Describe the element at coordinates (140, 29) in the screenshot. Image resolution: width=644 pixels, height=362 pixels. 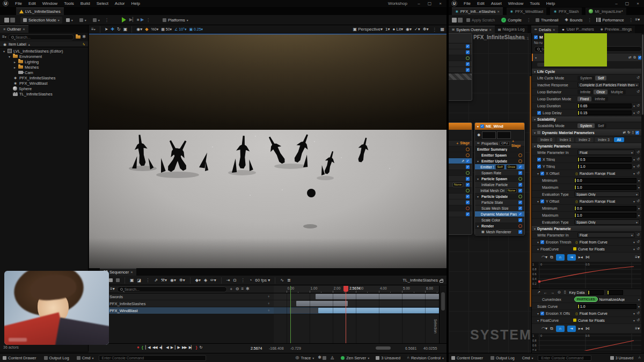
I see `world-local-toggle-icon: ◉▾` at that location.